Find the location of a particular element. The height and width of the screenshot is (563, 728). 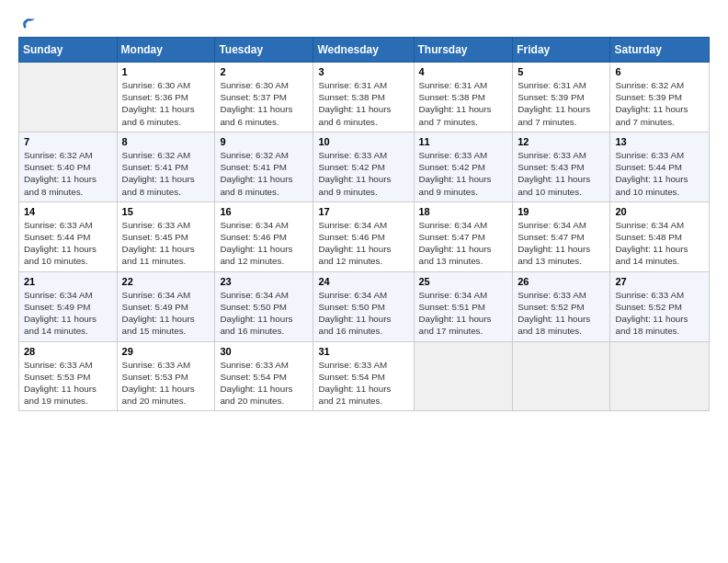

calendar-week-row: 14Sunrise: 6:33 AM Sunset: 5:44 PM Dayli… is located at coordinates (364, 236).